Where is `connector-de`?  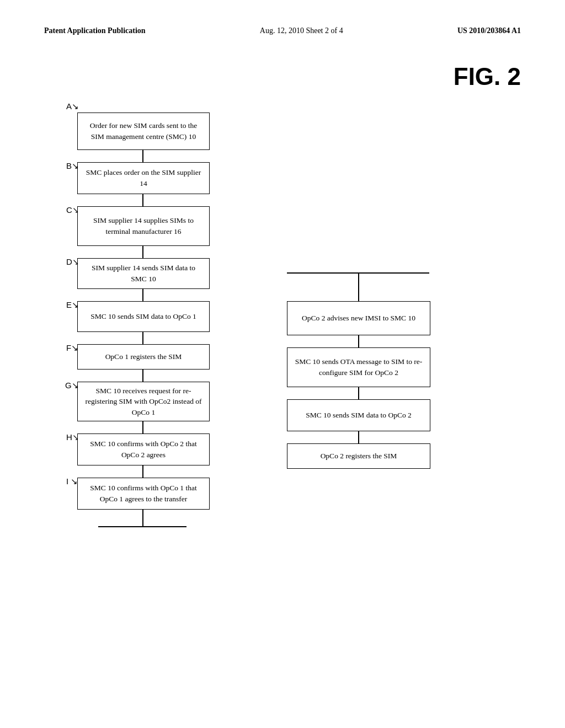 connector-de is located at coordinates (143, 295).